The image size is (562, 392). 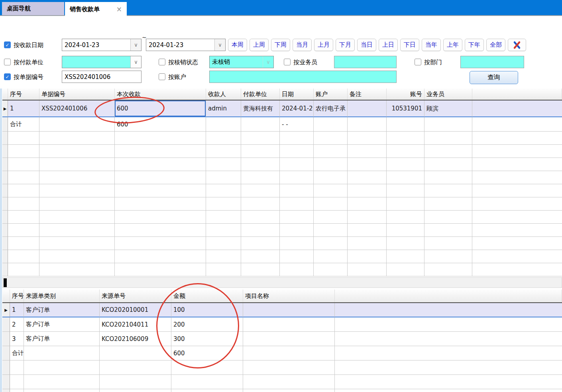 I want to click on date-from-combo: 2024-01-23 ∨, so click(x=102, y=45).